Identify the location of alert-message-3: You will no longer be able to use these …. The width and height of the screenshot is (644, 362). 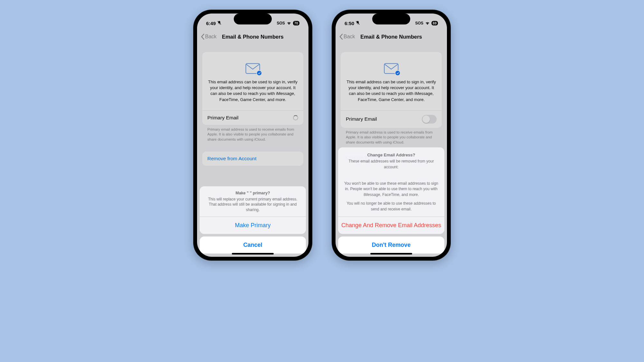
(391, 207).